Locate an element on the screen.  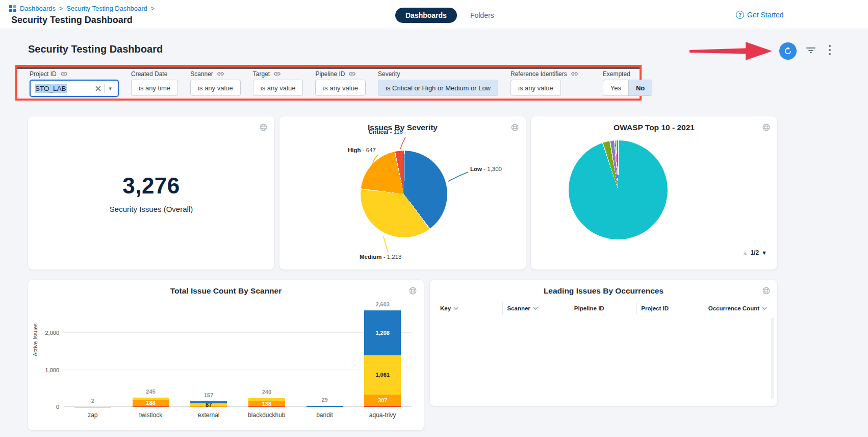
exempted-option-yes: Yes is located at coordinates (616, 88).